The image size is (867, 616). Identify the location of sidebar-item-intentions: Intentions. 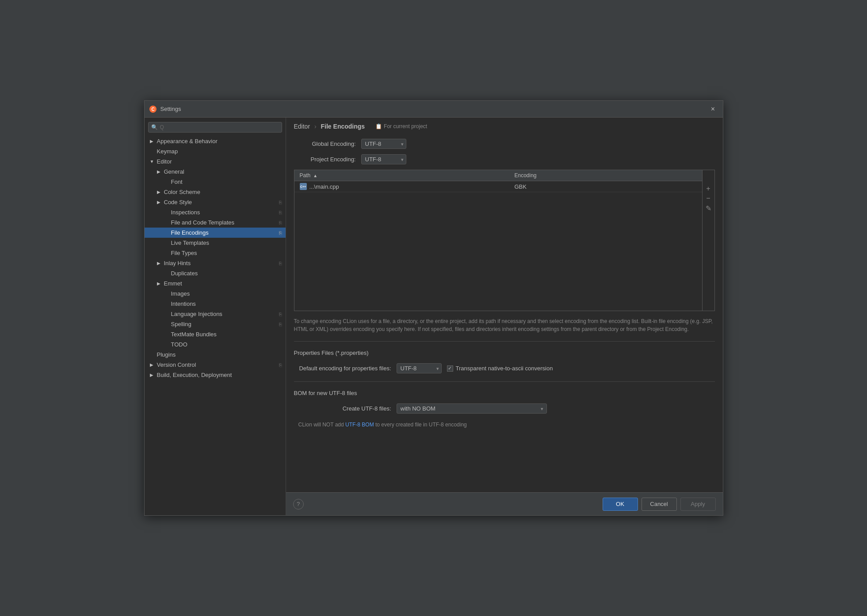
(215, 304).